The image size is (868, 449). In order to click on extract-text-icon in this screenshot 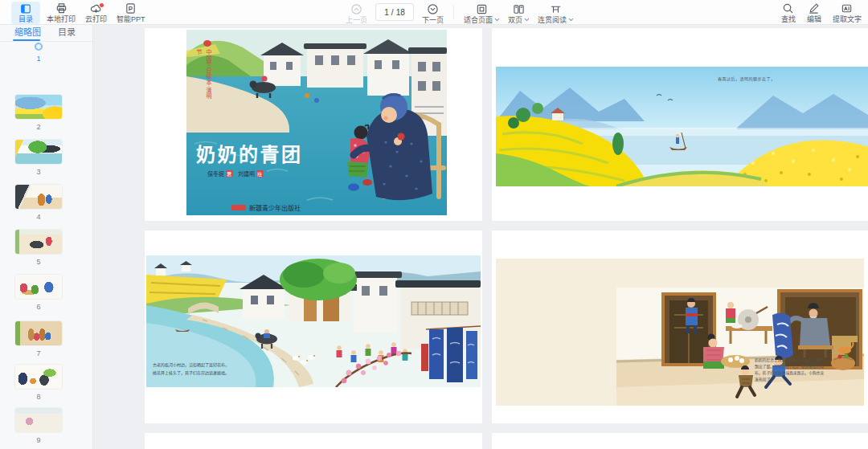, I will do `click(847, 8)`.